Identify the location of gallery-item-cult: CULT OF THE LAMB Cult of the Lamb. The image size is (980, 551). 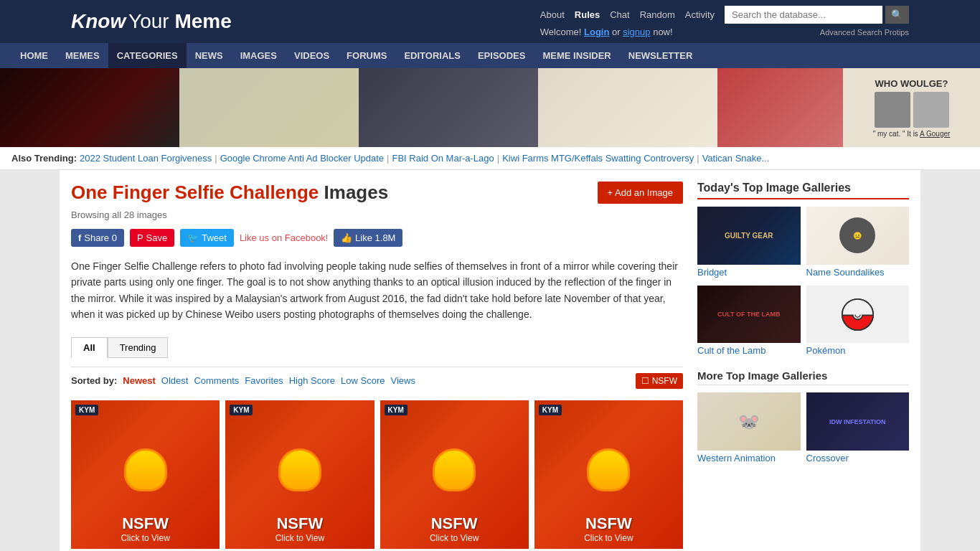
(749, 322).